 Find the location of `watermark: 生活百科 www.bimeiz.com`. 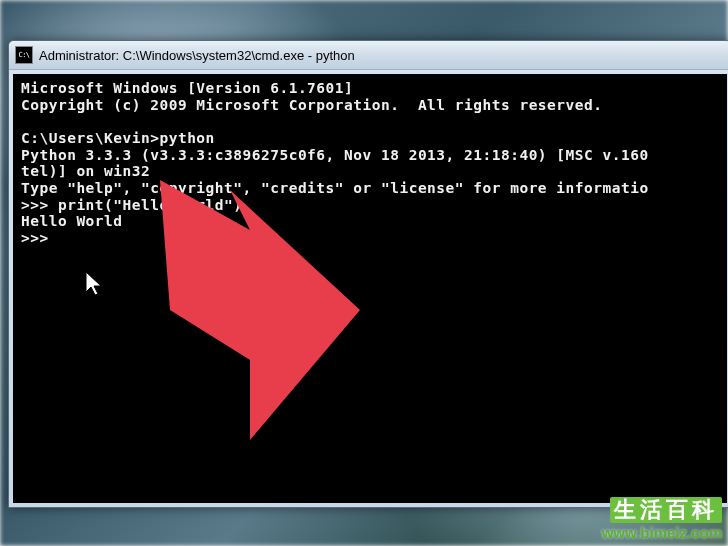

watermark: 生活百科 www.bimeiz.com is located at coordinates (662, 518).